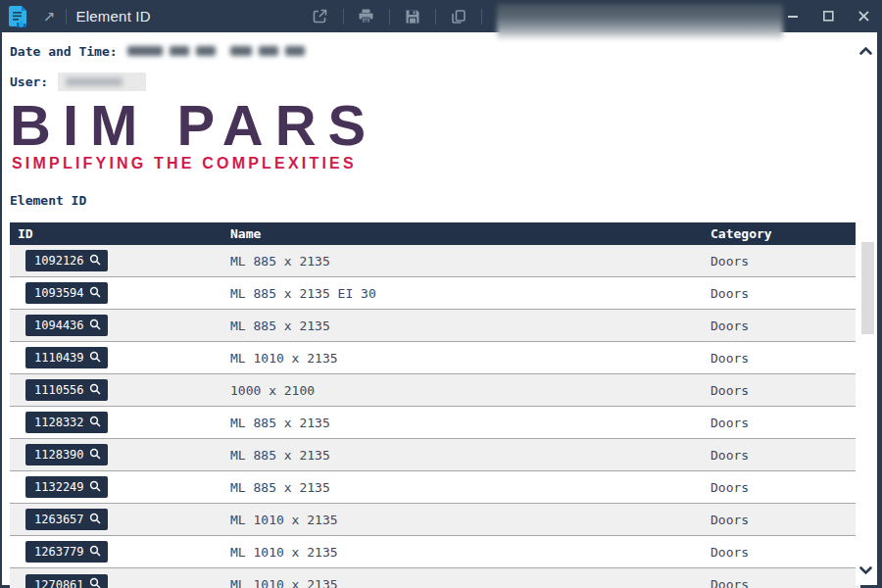  What do you see at coordinates (67, 261) in the screenshot?
I see `element-id-button: 1092126` at bounding box center [67, 261].